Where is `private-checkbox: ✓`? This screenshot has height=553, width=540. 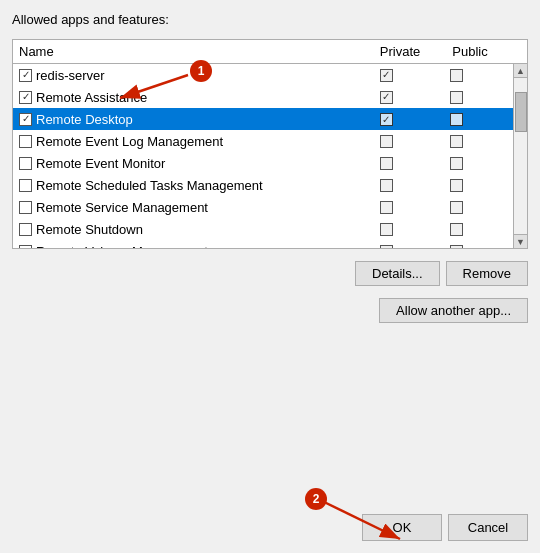
private-checkbox: ✓ is located at coordinates (386, 120).